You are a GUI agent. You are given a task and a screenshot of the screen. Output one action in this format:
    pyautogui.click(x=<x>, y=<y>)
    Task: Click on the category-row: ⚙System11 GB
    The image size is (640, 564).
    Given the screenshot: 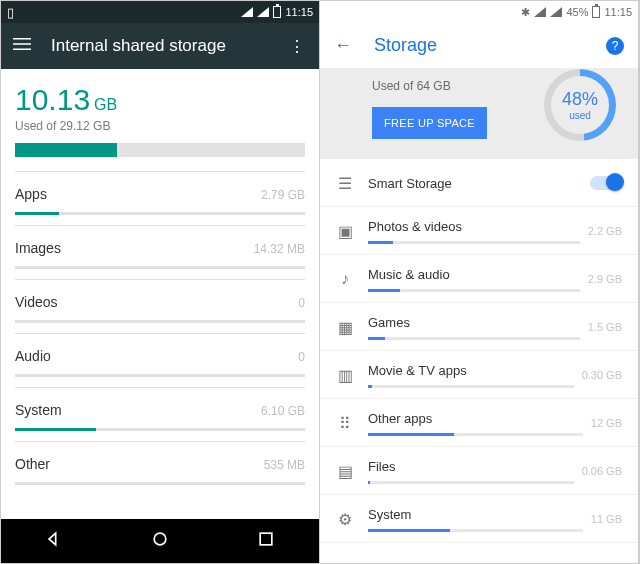 What is the action you would take?
    pyautogui.click(x=479, y=519)
    